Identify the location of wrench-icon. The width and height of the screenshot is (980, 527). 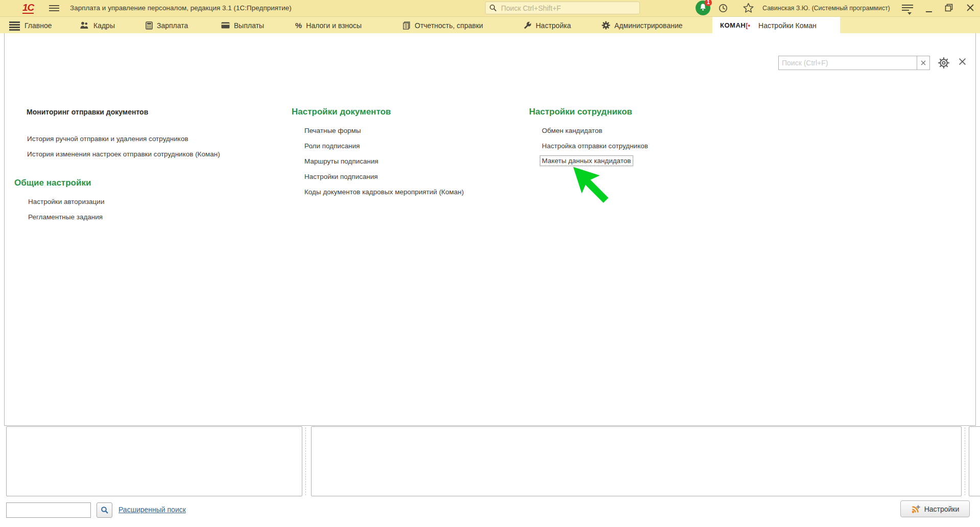
(528, 26).